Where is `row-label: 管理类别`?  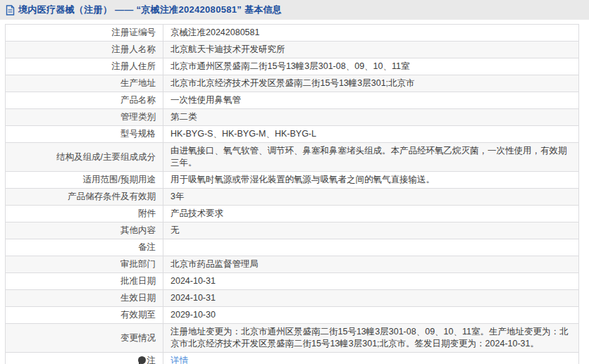 row-label: 管理类别 is located at coordinates (85, 118).